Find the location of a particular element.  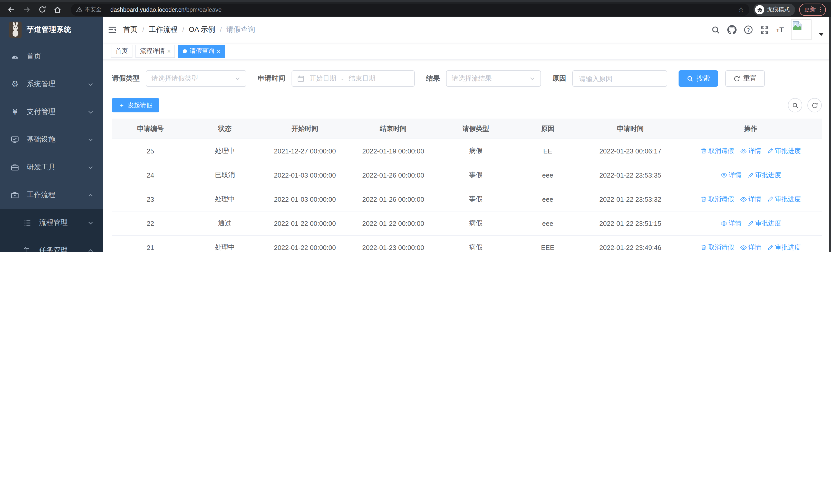

active-dot is located at coordinates (185, 51).